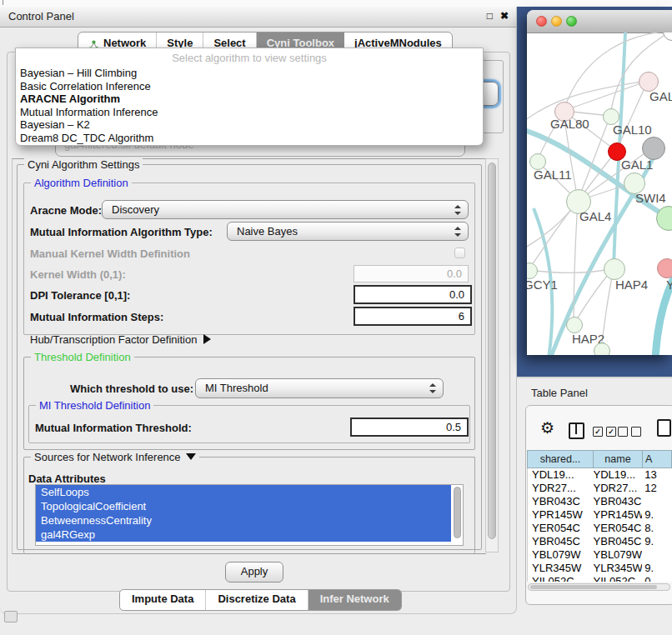  I want to click on table-panel-separator, so click(594, 378).